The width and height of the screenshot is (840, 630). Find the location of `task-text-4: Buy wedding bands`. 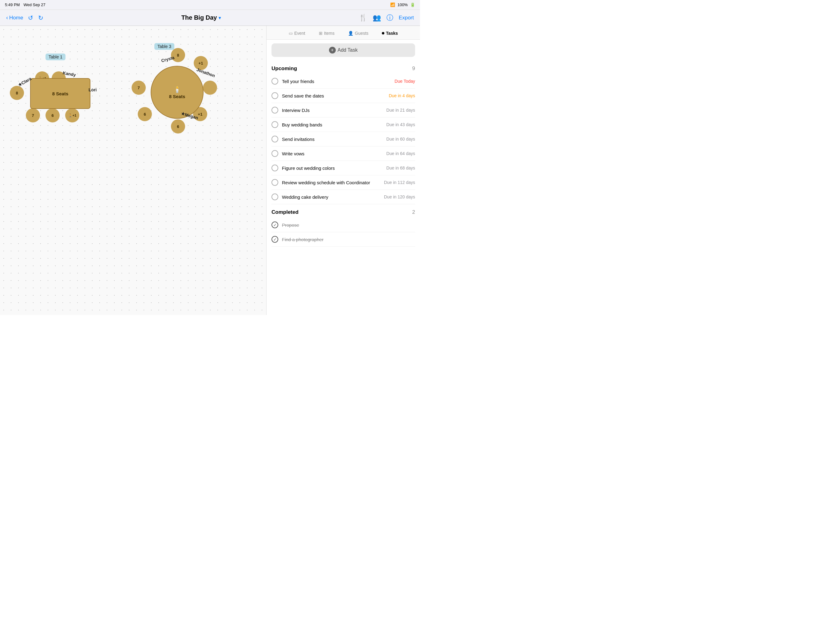

task-text-4: Buy wedding bands is located at coordinates (332, 125).